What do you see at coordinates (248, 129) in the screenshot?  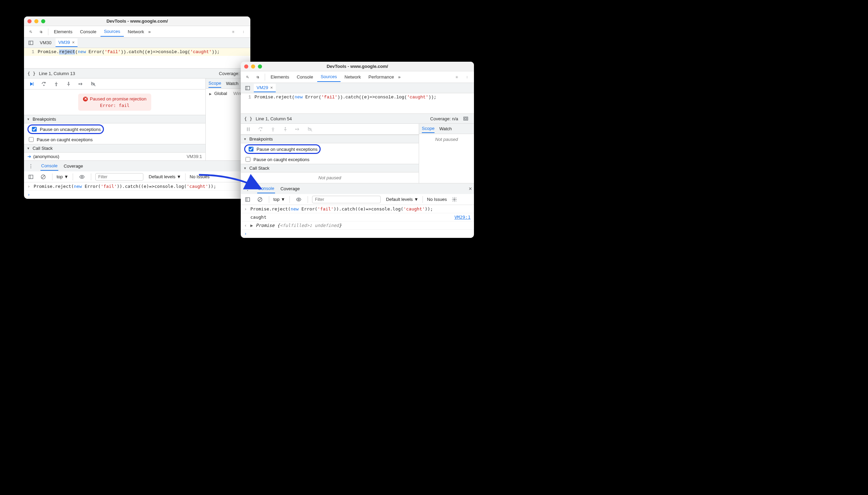 I see `pause-icon` at bounding box center [248, 129].